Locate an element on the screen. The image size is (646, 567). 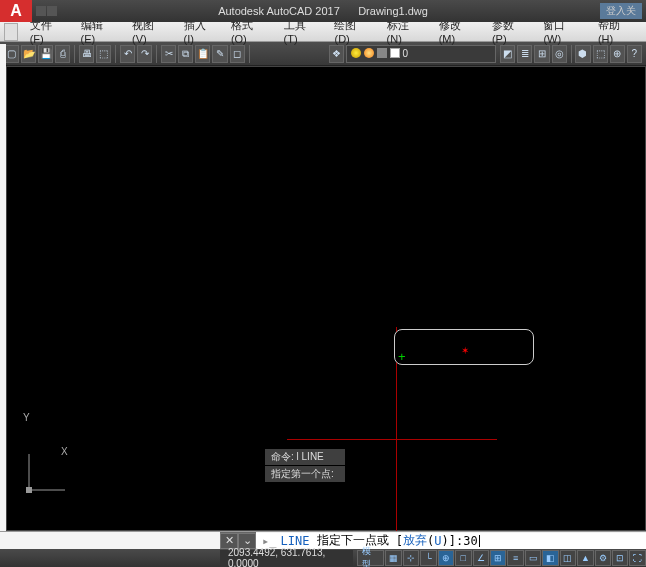
coordinates: 2093.4492, 631.7613, 0.0000 is located at coordinates (286, 558).